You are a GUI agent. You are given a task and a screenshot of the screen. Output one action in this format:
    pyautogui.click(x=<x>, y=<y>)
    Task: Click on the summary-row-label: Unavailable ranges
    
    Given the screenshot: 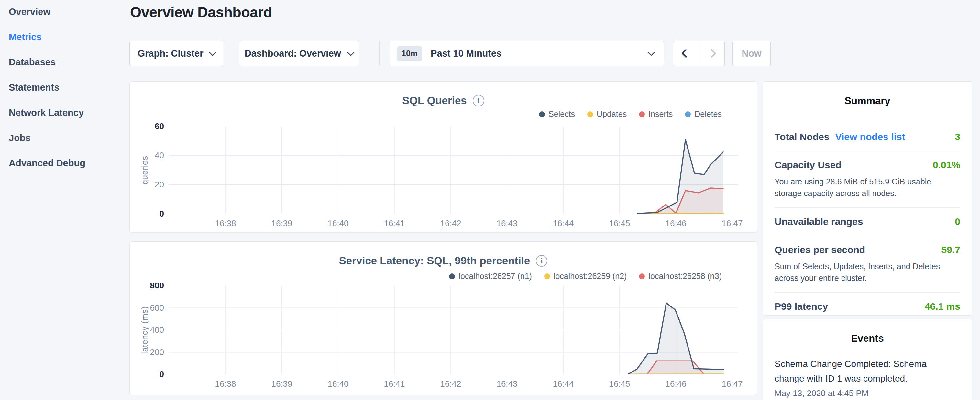 What is the action you would take?
    pyautogui.click(x=819, y=222)
    